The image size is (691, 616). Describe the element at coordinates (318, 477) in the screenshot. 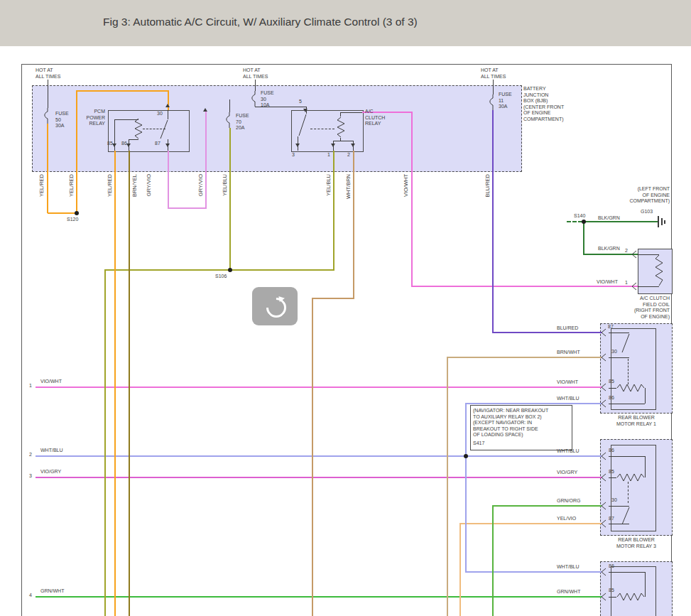

I see `wire-viogry-row3` at that location.